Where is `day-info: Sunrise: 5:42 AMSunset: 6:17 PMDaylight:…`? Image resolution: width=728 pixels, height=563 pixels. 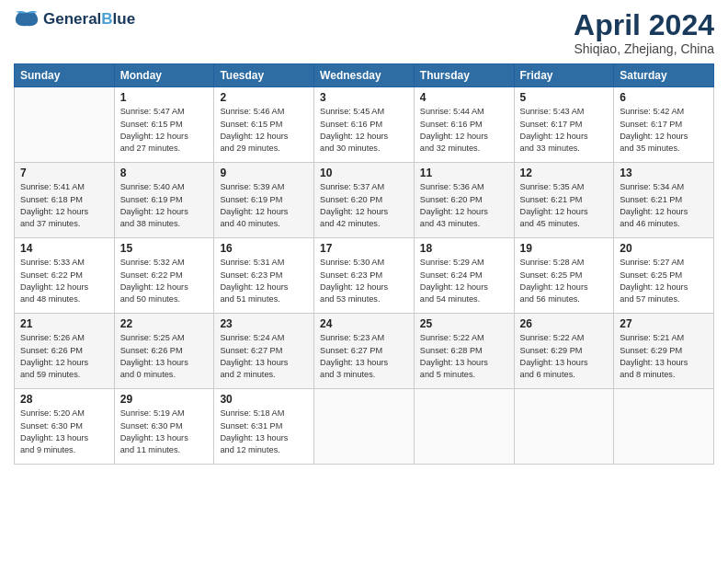 day-info: Sunrise: 5:42 AMSunset: 6:17 PMDaylight:… is located at coordinates (664, 131).